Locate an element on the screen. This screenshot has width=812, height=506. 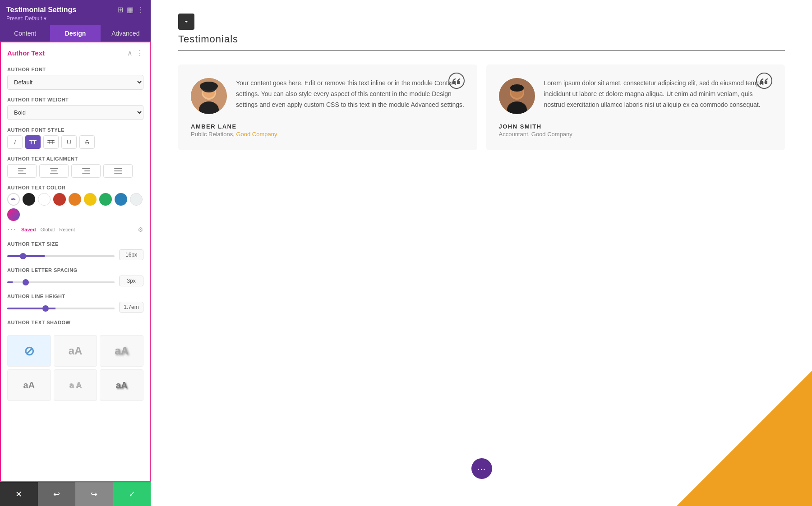
bottom-toolbar: ✕ ↩ ↪ ✓ is located at coordinates (75, 494).